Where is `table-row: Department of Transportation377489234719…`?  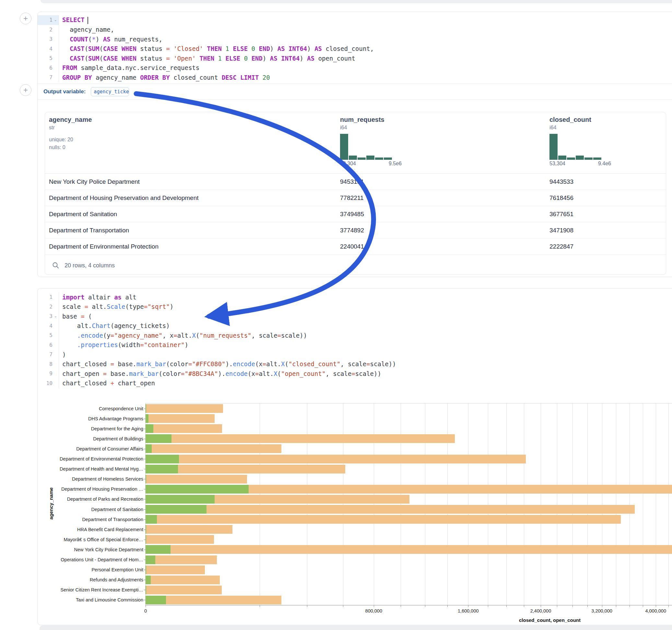
table-row: Department of Transportation377489234719… is located at coordinates (356, 231).